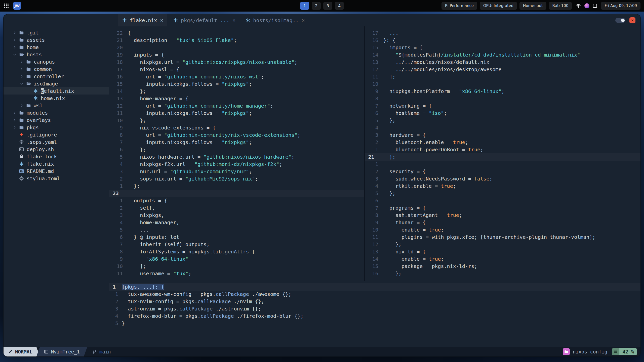 Image resolution: width=644 pixels, height=362 pixels. Describe the element at coordinates (56, 98) in the screenshot. I see `tree-item-home-nix: home.nix` at that location.